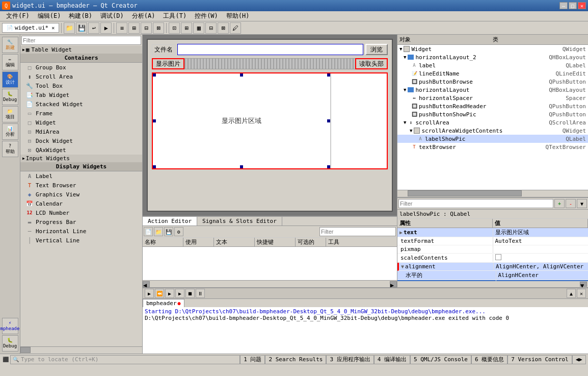 The height and width of the screenshot is (376, 588). Describe the element at coordinates (82, 222) in the screenshot. I see `widget-progress: ▬ Progress Bar` at that location.